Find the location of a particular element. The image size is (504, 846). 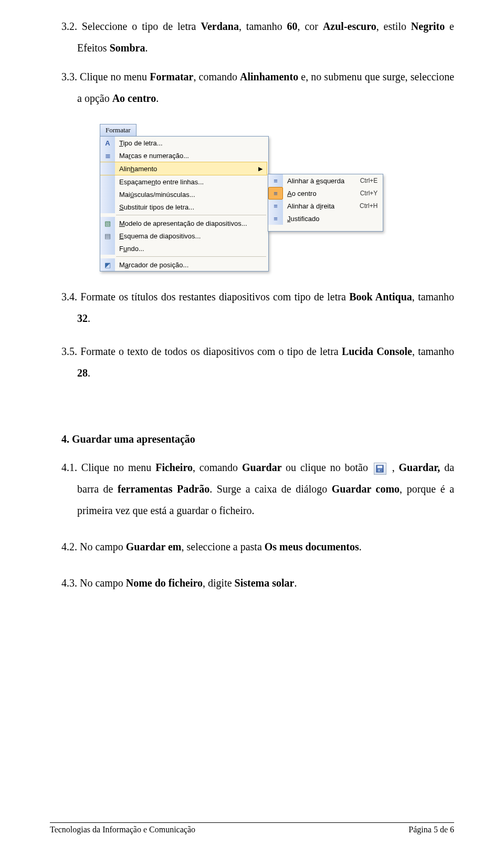

menu-item-modelo: ▧ Modelo de apresentação de diapositivos… is located at coordinates (184, 223).